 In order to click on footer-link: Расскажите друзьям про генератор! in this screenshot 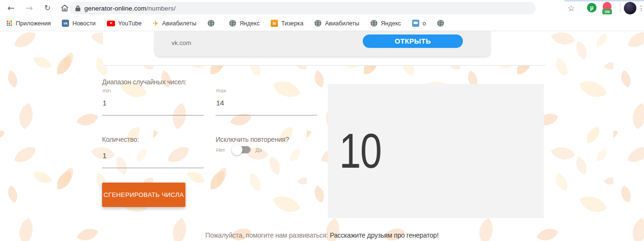, I will do `click(384, 235)`.